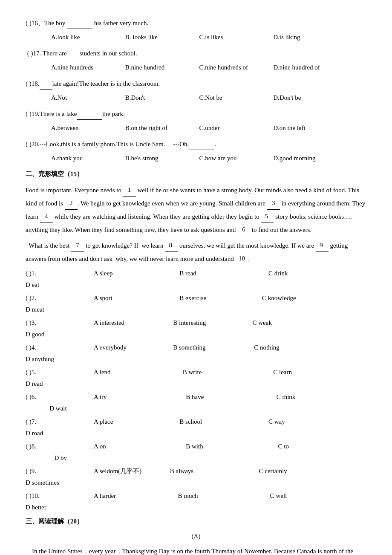 Image resolution: width=392 pixels, height=555 pixels. I want to click on q19-blank, so click(89, 114).